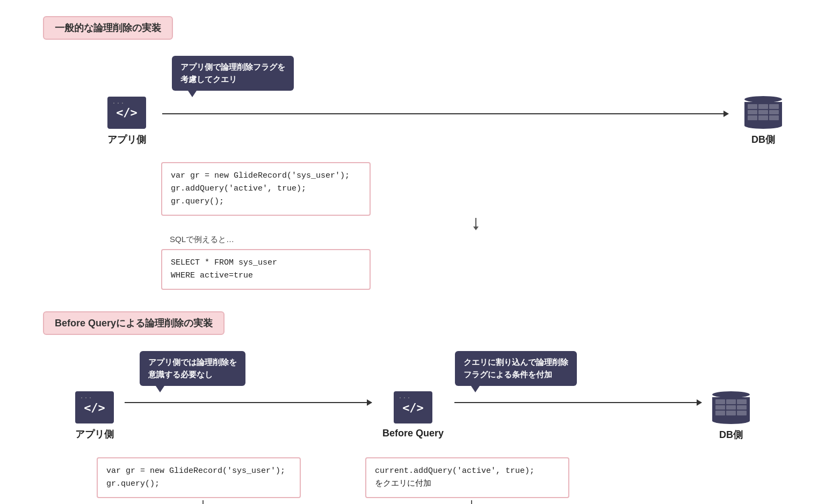 The height and width of the screenshot is (504, 825). What do you see at coordinates (476, 239) in the screenshot?
I see `section1-sql-note: SQLで例えると…` at bounding box center [476, 239].